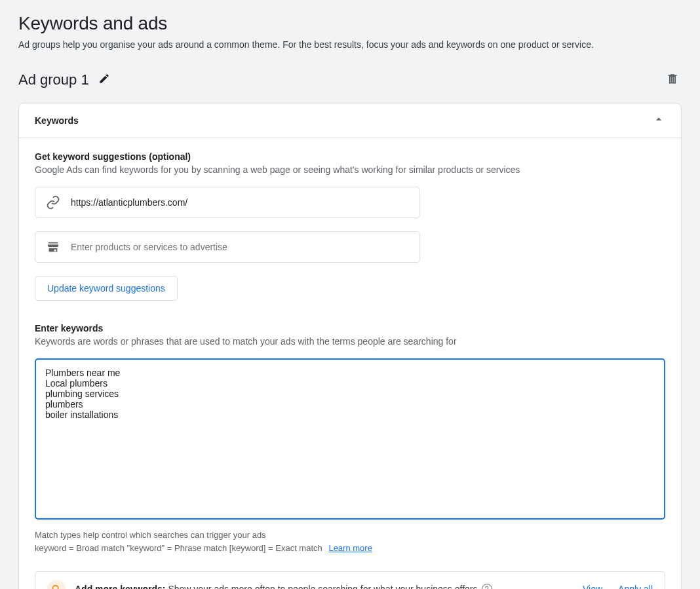  What do you see at coordinates (53, 202) in the screenshot?
I see `link-icon` at bounding box center [53, 202].